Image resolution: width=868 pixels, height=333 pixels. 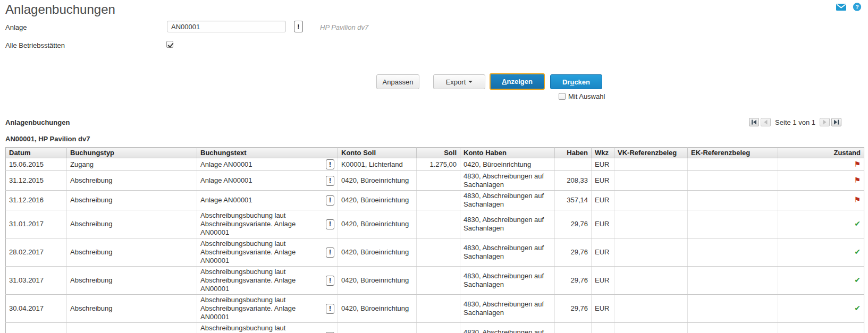 What do you see at coordinates (132, 153) in the screenshot?
I see `column-header-typ: Buchungstyp` at bounding box center [132, 153].